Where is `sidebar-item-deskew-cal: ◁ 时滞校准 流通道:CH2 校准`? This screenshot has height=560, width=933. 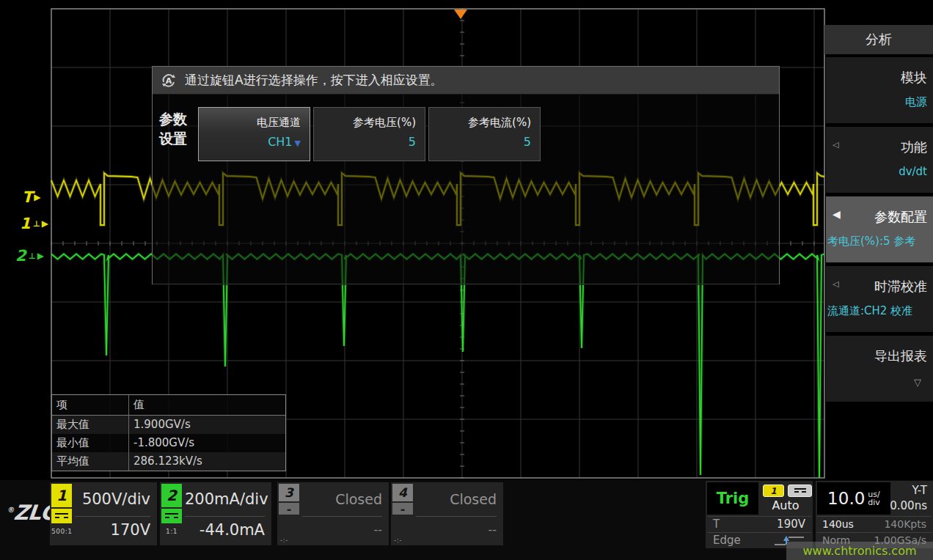
sidebar-item-deskew-cal: ◁ 时滞校准 流通道:CH2 校准 is located at coordinates (879, 299).